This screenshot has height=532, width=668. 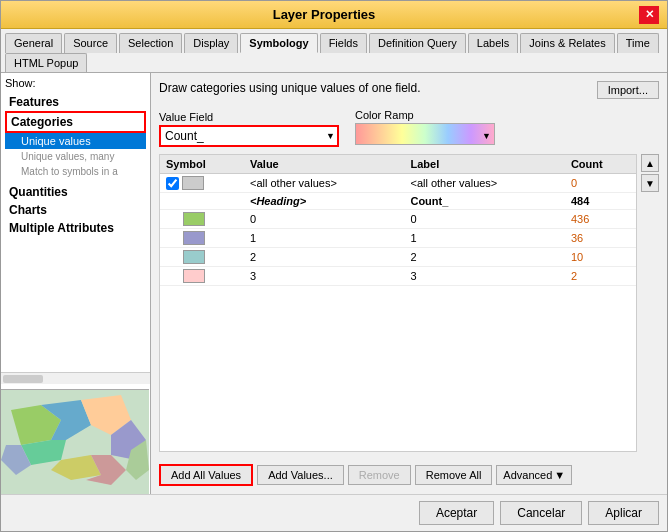 What do you see at coordinates (600, 184) in the screenshot?
I see `count-cell: 0` at bounding box center [600, 184].